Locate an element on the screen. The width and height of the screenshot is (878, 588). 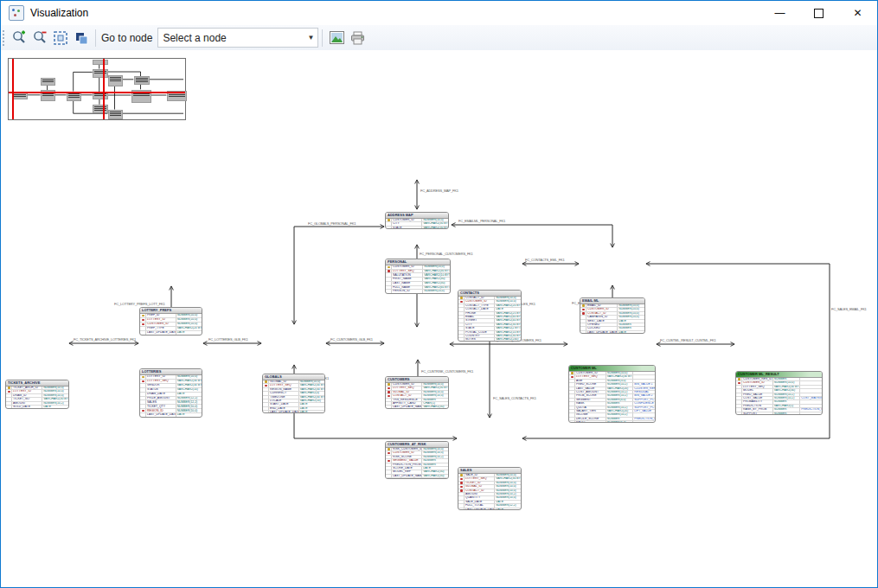
node-row: RATIONUMBER(6,3) is located at coordinates (612, 422).